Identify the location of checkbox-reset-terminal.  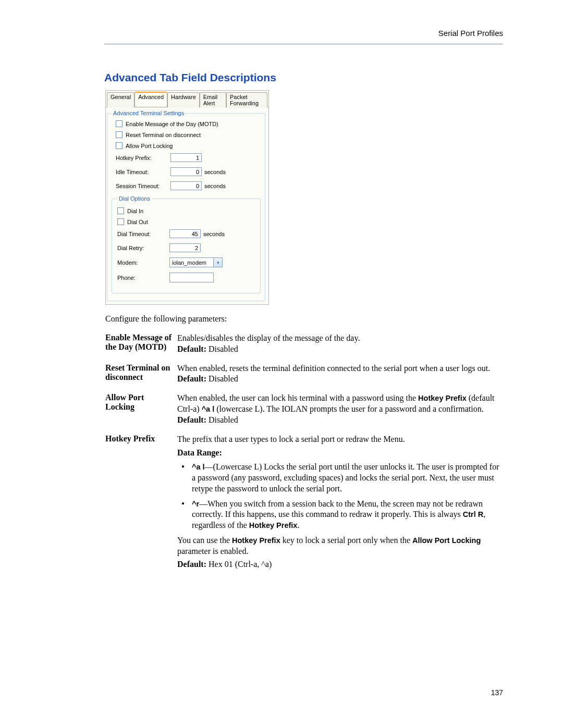
(119, 134).